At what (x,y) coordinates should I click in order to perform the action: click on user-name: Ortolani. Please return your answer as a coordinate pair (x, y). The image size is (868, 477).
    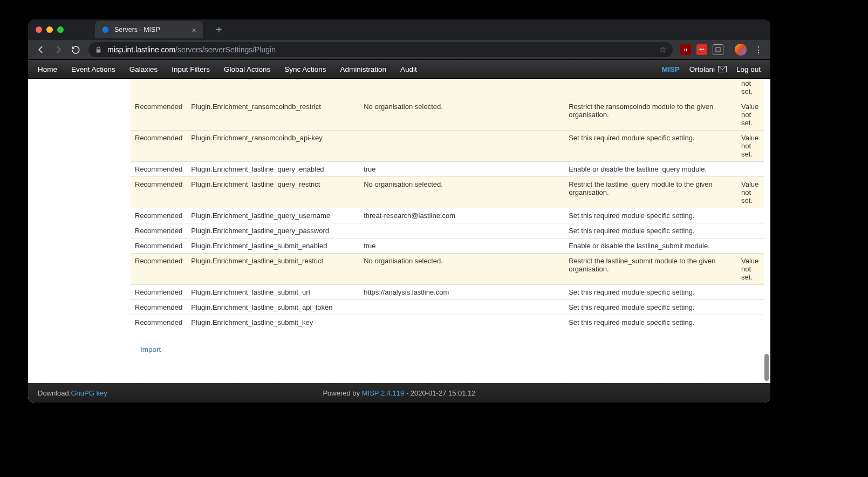
    Looking at the image, I should click on (702, 69).